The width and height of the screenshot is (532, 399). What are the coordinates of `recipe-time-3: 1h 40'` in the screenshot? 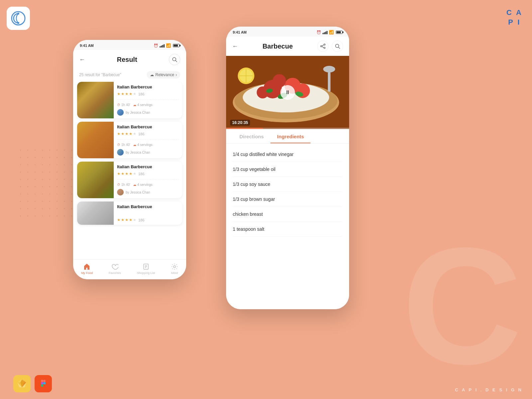 It's located at (126, 185).